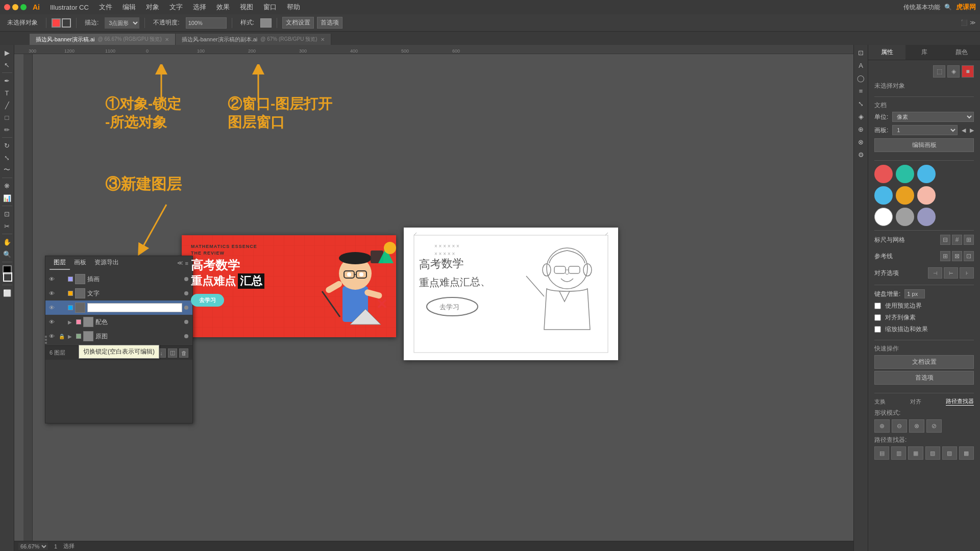 The width and height of the screenshot is (980, 551). What do you see at coordinates (323, 40) in the screenshot?
I see `tab-2-close: ✕` at bounding box center [323, 40].